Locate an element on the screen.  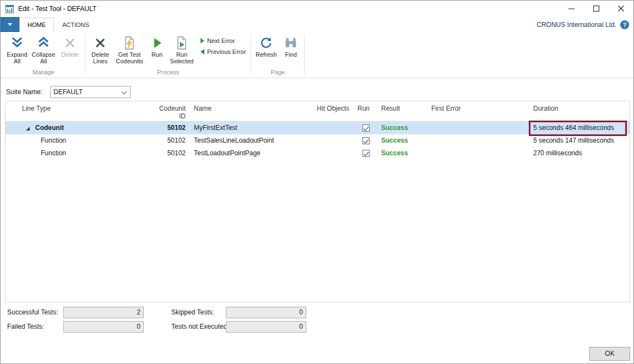
column-header-line-type: Line Type is located at coordinates (36, 108).